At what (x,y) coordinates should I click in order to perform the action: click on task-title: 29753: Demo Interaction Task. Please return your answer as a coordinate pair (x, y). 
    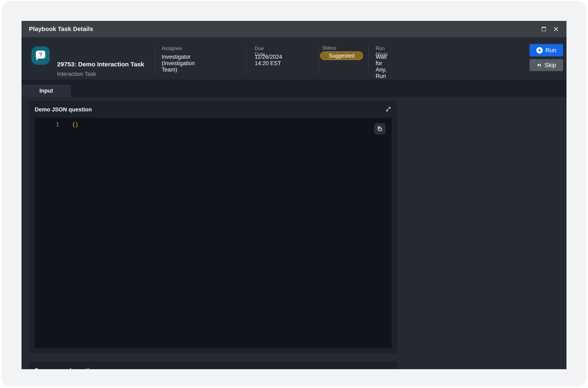
    Looking at the image, I should click on (100, 64).